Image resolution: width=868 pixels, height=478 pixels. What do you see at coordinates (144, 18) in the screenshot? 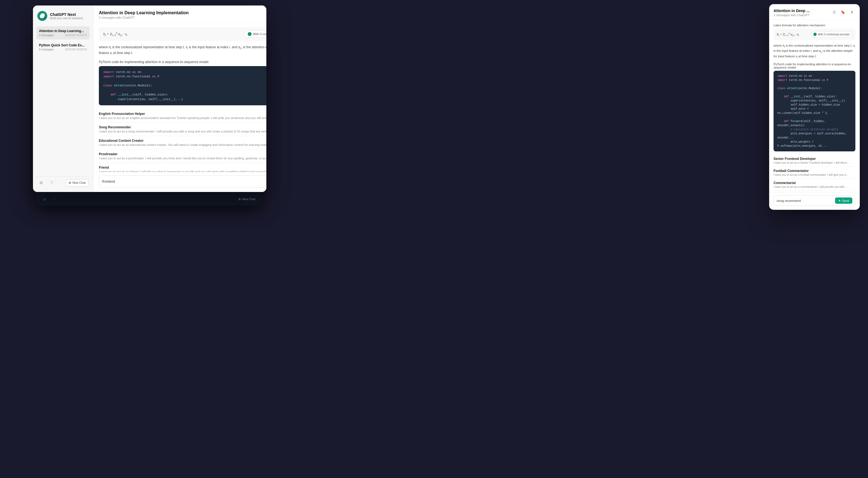
I see `chat-subtitle: 2 messages with ChatGPT` at bounding box center [144, 18].